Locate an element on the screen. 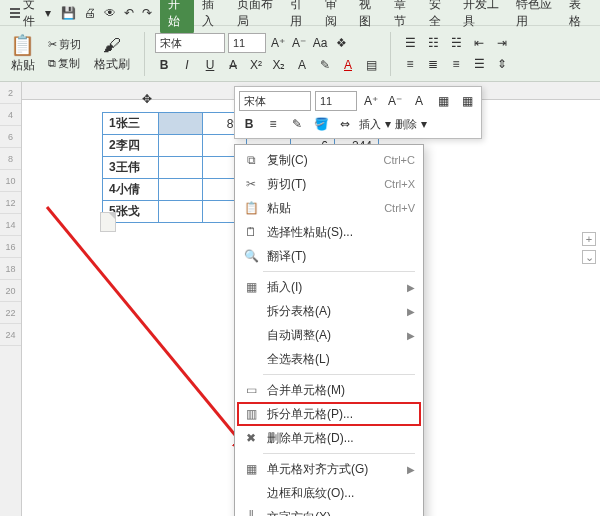  cm-paste: 📋粘贴Ctrl+V is located at coordinates (329, 208).